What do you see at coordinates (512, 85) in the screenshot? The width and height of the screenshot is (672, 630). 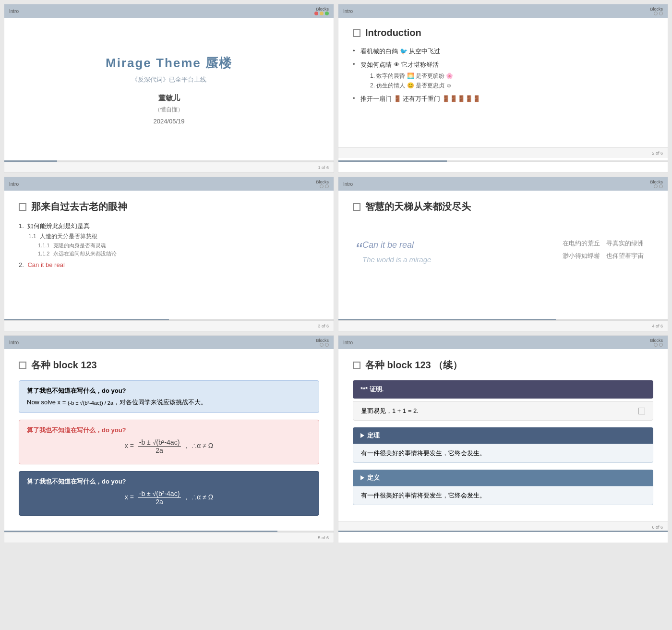 I see `bullet-2-sub-2: 2. 仿生的情人 😊 是否更忠贞 ☺` at bounding box center [512, 85].